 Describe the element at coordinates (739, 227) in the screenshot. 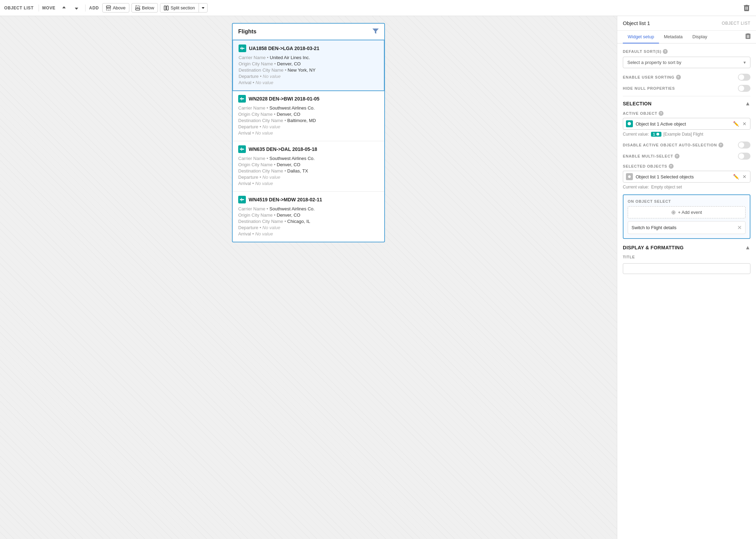

I see `event-remove-button: ✕` at that location.